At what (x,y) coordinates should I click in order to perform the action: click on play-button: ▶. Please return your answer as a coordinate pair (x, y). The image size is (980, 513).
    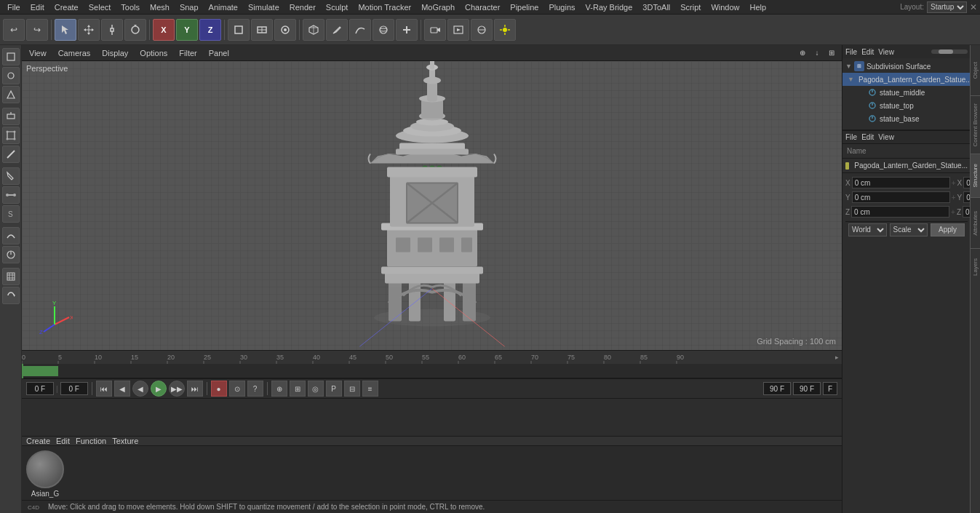
    Looking at the image, I should click on (159, 389).